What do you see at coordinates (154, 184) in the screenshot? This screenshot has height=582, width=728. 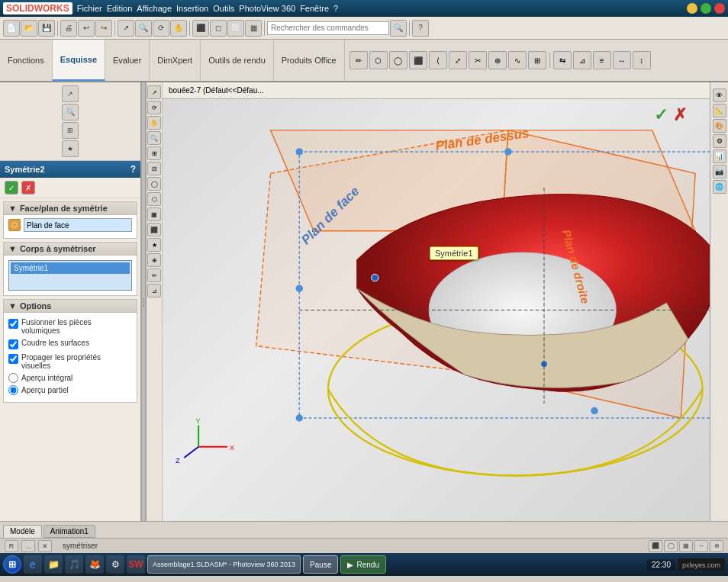 I see `ltv-btn-7: ◯` at bounding box center [154, 184].